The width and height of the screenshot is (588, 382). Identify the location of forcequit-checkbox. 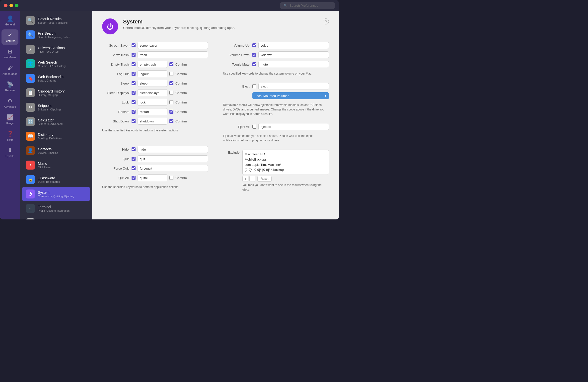
(134, 168).